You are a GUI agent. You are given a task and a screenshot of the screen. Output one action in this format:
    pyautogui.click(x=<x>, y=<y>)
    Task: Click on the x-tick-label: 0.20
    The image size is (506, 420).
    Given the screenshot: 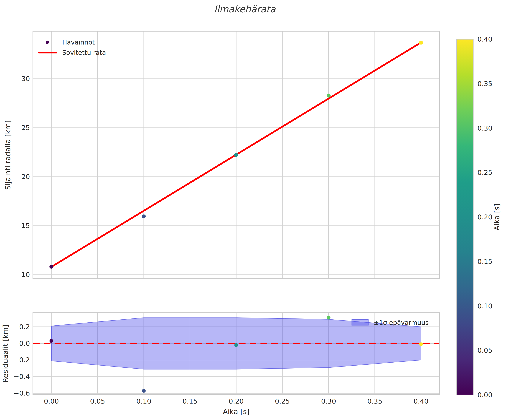 What is the action you would take?
    pyautogui.click(x=236, y=401)
    